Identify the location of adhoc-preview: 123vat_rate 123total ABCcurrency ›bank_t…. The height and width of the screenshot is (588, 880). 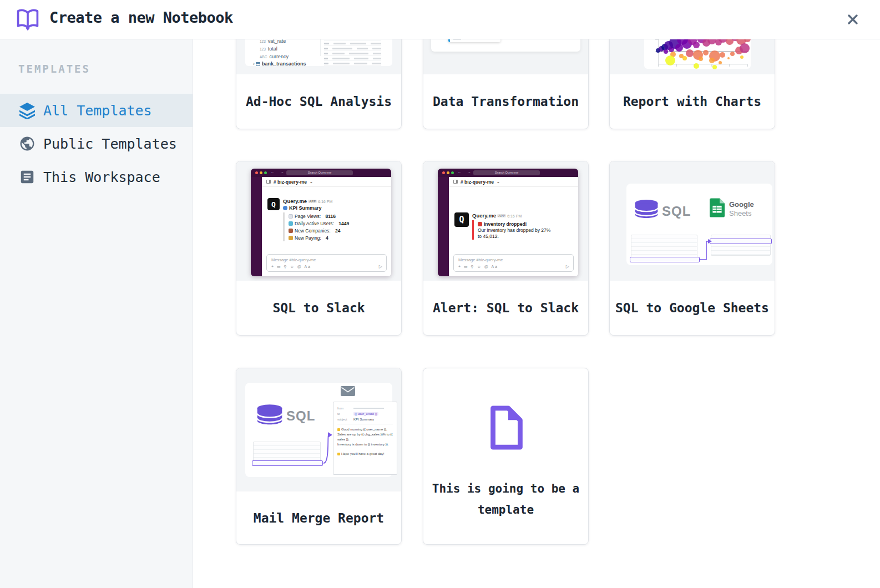
(318, 57).